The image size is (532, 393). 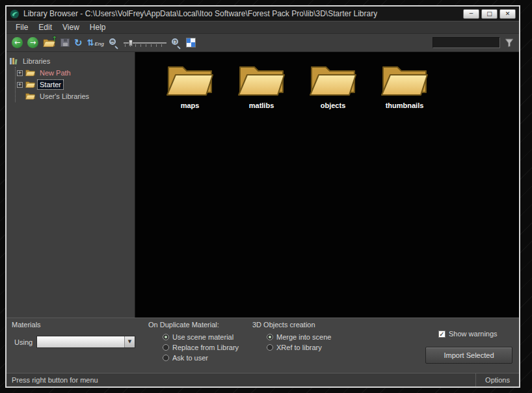 What do you see at coordinates (51, 85) in the screenshot?
I see `tree-label-starter: Starter` at bounding box center [51, 85].